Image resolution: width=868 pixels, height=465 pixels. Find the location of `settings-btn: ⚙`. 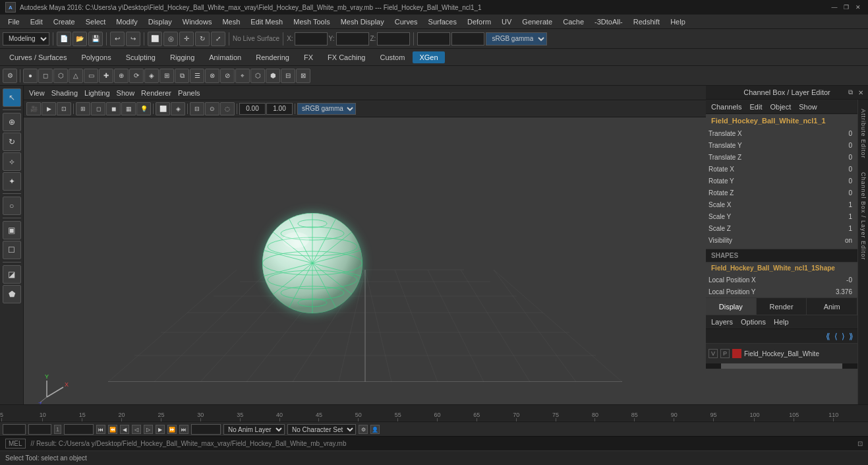

settings-btn: ⚙ is located at coordinates (10, 76).